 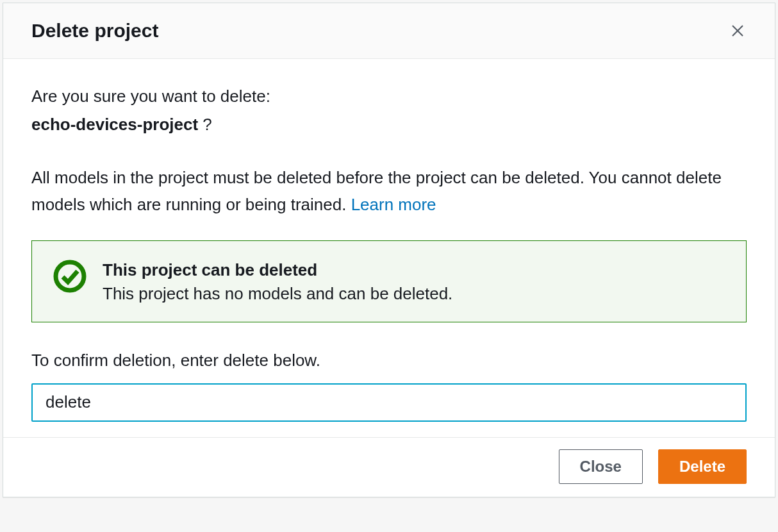 What do you see at coordinates (115, 124) in the screenshot?
I see `project-name: echo-devices-project` at bounding box center [115, 124].